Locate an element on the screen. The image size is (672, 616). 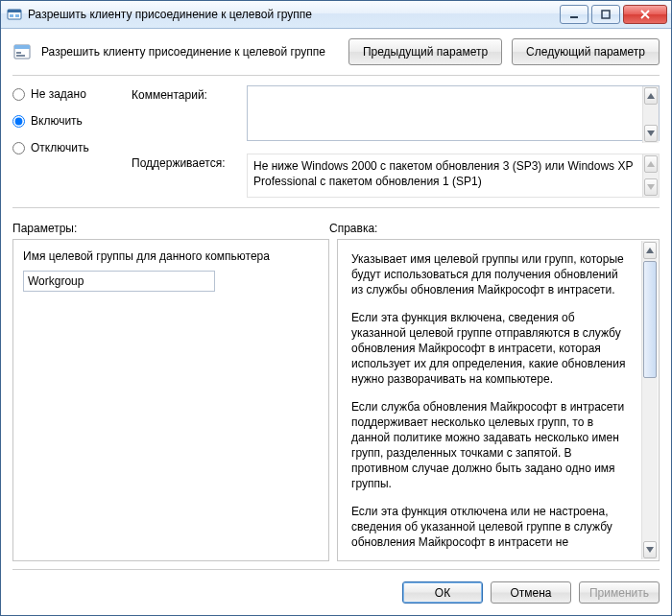
radio-not-configured: Не задано is located at coordinates (65, 94).